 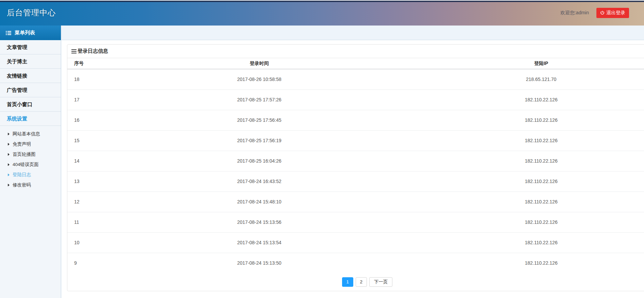 I want to click on sidebar-submenu: 网站基本信息 免责声明 首页轮播图 404错误页面, so click(x=31, y=158).